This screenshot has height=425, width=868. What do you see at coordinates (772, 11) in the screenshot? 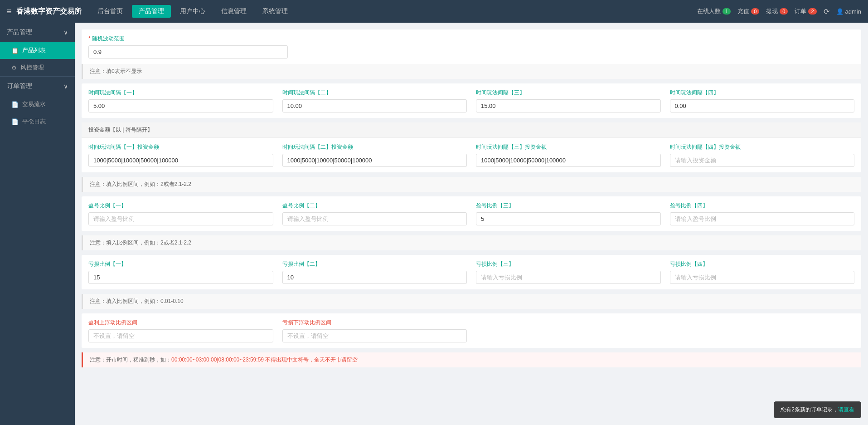
I see `withdraw-label: 提现` at bounding box center [772, 11].